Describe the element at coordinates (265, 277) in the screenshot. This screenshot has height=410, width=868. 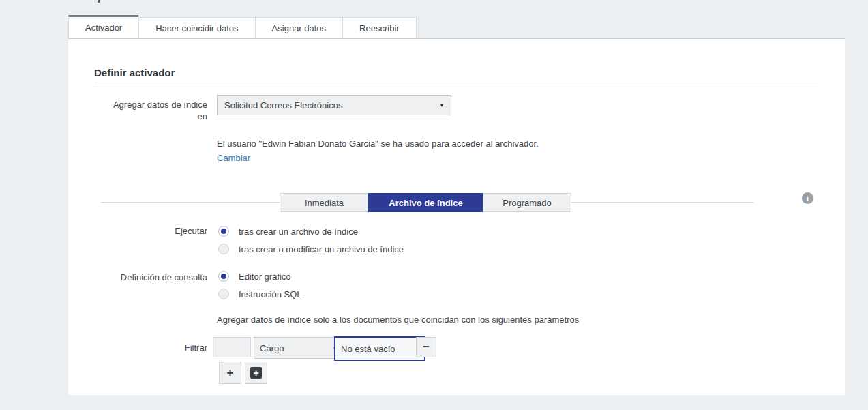
I see `radio-option-label: Editor gráfico` at that location.